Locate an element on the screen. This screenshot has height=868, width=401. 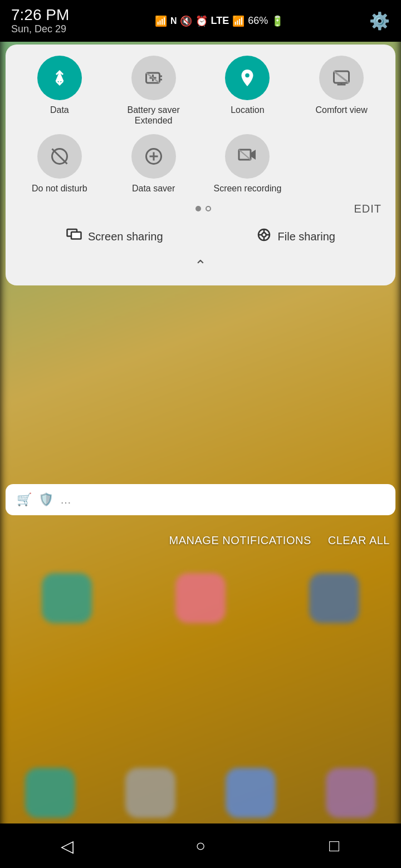
mute-icon: 🔇 is located at coordinates (186, 21).